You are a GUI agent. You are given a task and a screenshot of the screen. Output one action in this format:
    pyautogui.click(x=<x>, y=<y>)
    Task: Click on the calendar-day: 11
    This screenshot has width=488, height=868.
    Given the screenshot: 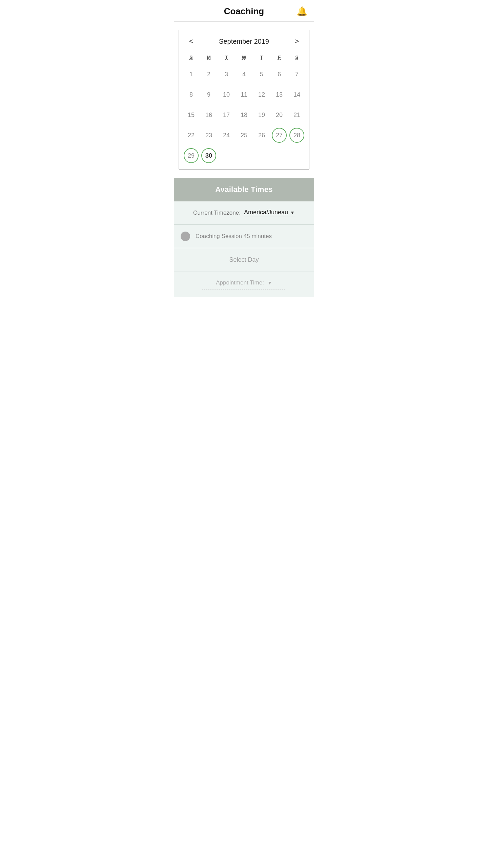 What is the action you would take?
    pyautogui.click(x=244, y=95)
    